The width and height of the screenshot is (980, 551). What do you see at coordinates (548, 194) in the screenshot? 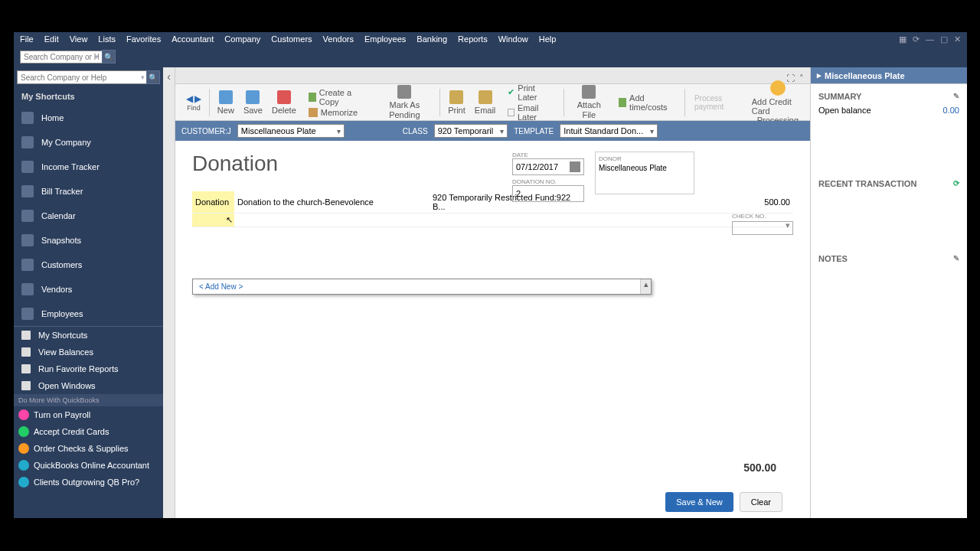
I see `donation-no-input: 2` at bounding box center [548, 194].